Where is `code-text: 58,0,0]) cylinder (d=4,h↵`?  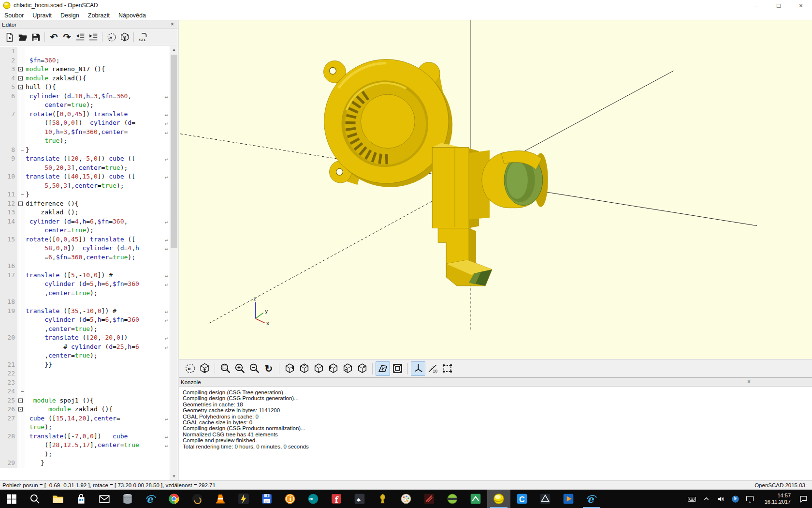 code-text: 58,0,0]) cylinder (d=4,h↵ is located at coordinates (97, 249).